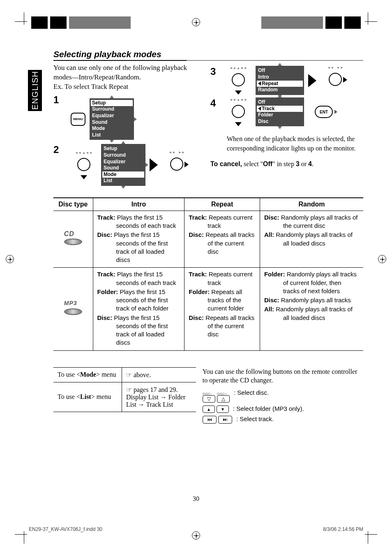 Image resolution: width=392 pixels, height=556 pixels. What do you see at coordinates (130, 73) in the screenshot?
I see `intro-paragraph: You can use only one of the following pl…` at bounding box center [130, 73].